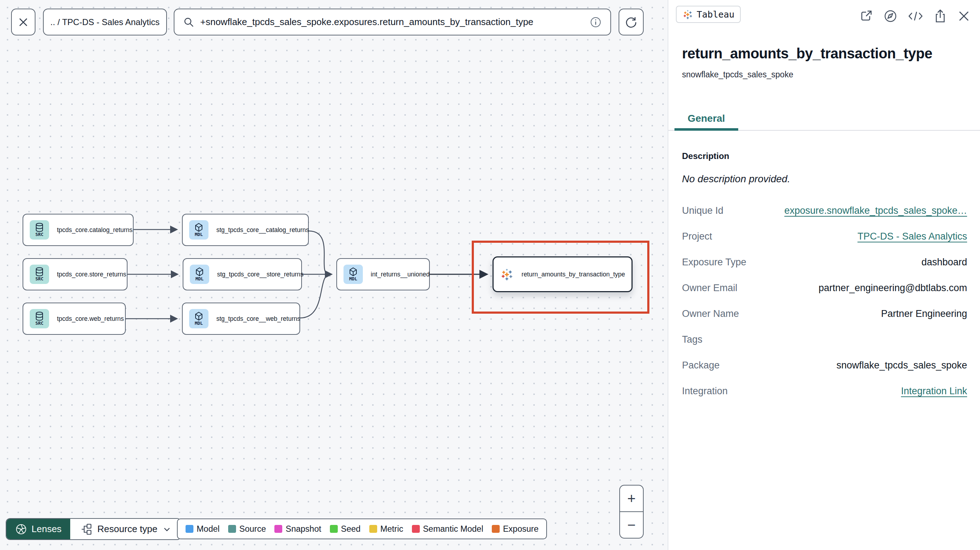 The image size is (980, 550). What do you see at coordinates (890, 16) in the screenshot?
I see `explore-compass-icon` at bounding box center [890, 16].